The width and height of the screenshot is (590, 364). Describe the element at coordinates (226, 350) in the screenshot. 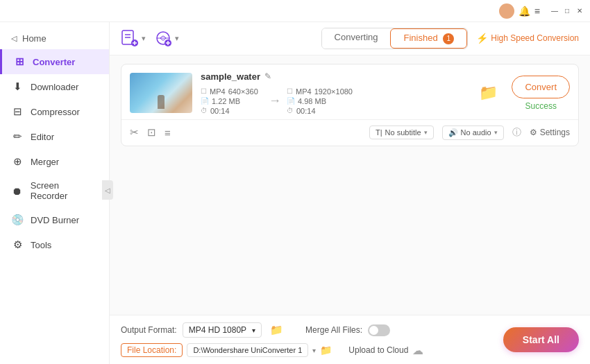

I see `file-location-section: File Location: D:\Wondershare UniConvert…` at that location.